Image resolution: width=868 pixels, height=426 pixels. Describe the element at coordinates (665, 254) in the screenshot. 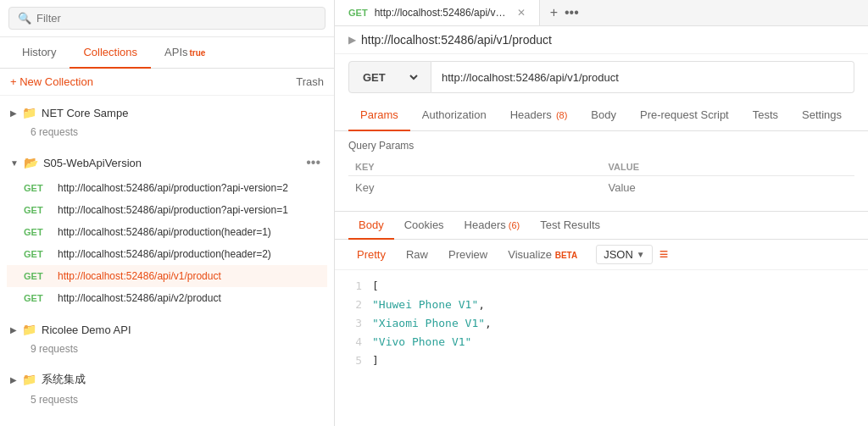

I see `wrap-text-button: ≡` at that location.